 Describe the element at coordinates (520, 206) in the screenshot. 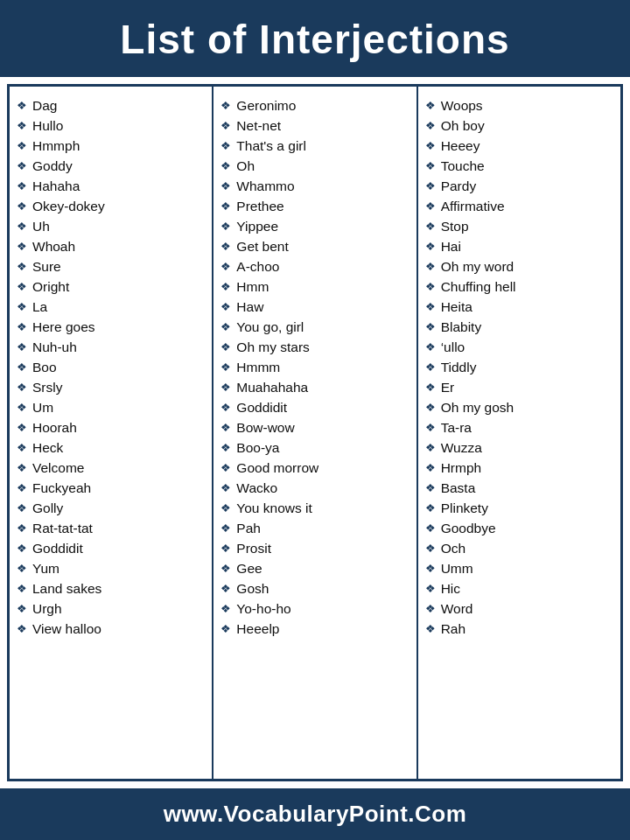

I see `list-item: Affirmative` at that location.